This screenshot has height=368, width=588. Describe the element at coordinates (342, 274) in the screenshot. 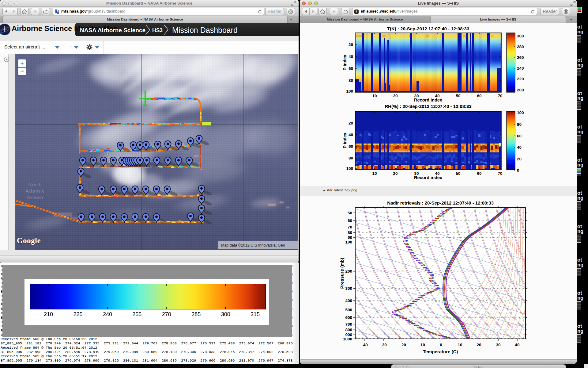

I see `svg-text: Pressure (mb)` at that location.